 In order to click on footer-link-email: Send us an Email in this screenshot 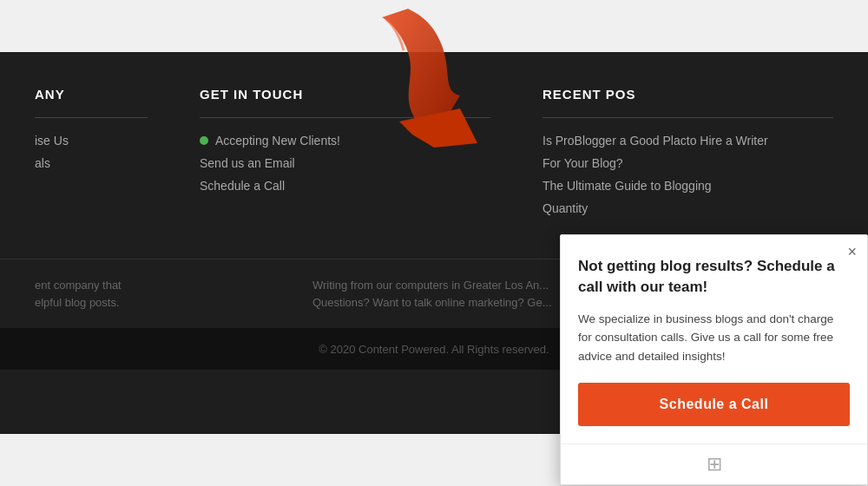, I will do `click(345, 163)`.